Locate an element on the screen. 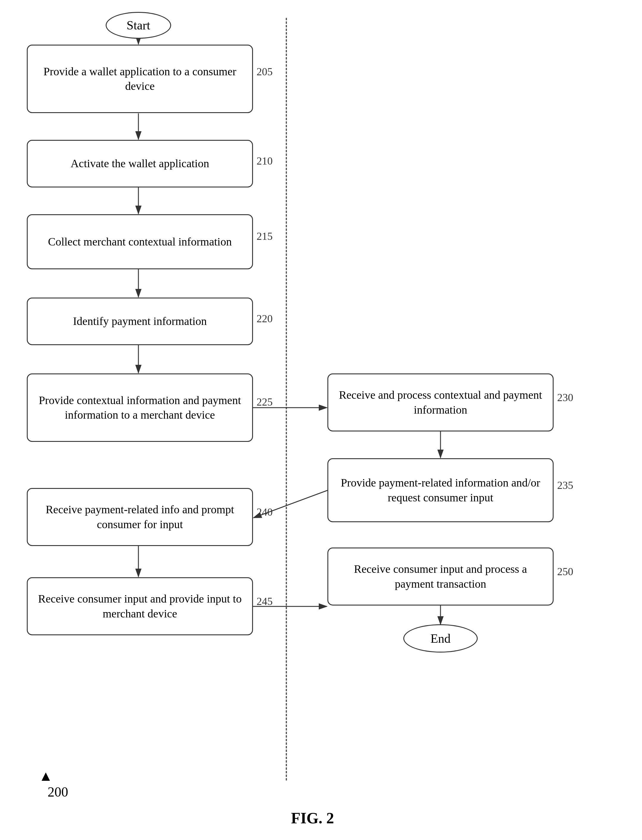 This screenshot has width=642, height=840. end-label: End is located at coordinates (440, 639).